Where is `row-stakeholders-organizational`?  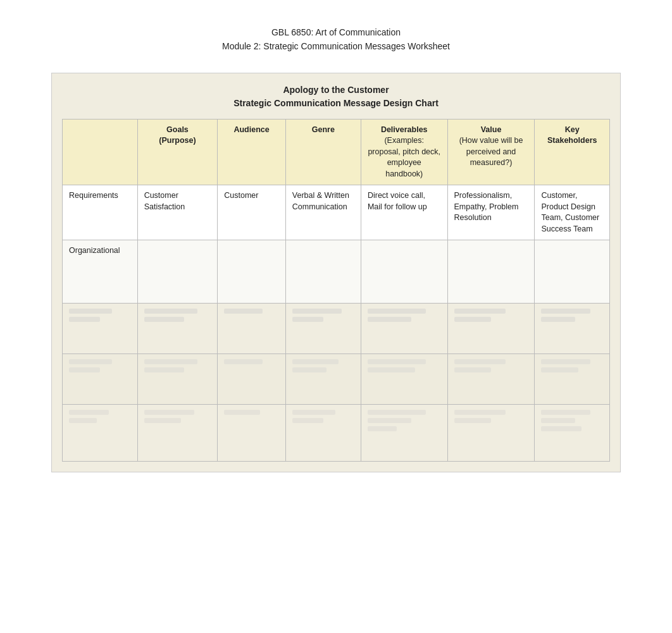 row-stakeholders-organizational is located at coordinates (572, 272).